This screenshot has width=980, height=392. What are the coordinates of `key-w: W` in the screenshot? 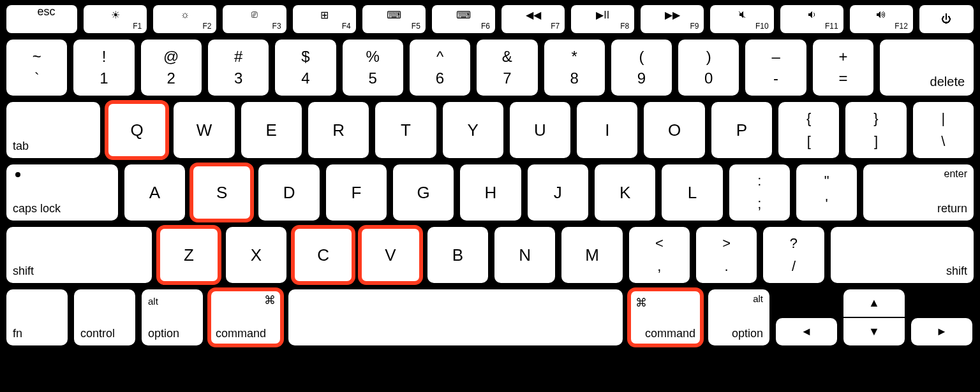 It's located at (204, 130).